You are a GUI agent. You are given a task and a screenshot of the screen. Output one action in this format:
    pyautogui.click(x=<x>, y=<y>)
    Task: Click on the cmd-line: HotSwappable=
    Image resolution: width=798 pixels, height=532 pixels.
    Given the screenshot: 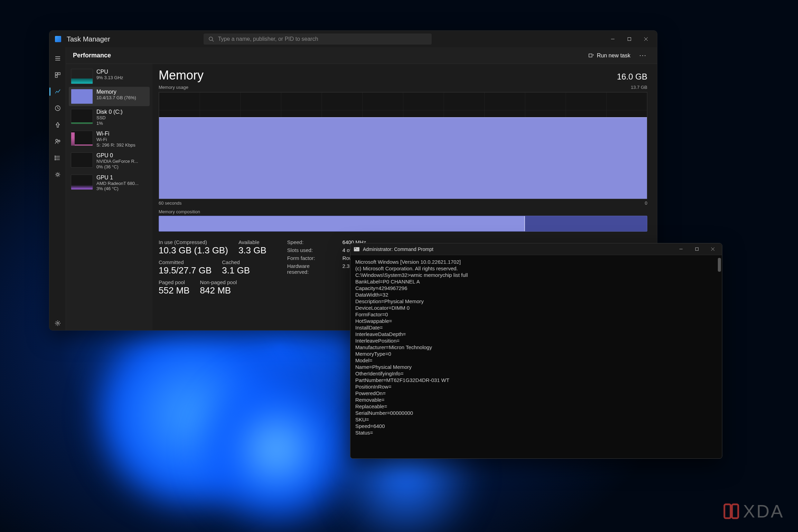 What is the action you would take?
    pyautogui.click(x=536, y=321)
    